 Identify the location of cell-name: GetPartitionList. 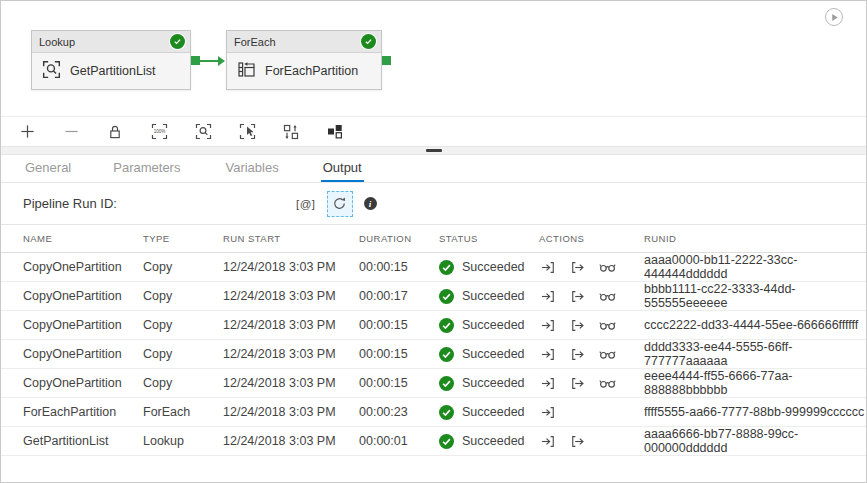
(83, 441).